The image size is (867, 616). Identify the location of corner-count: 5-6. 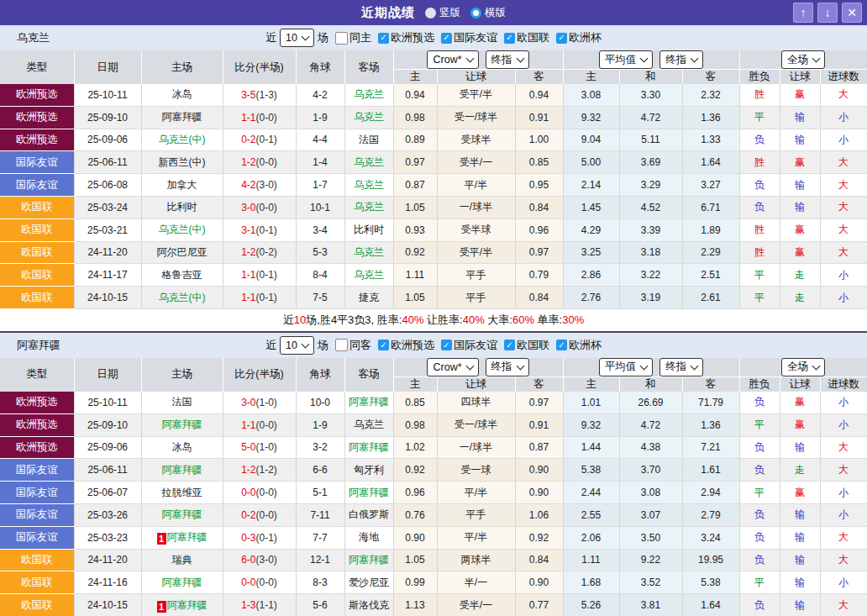
(320, 605).